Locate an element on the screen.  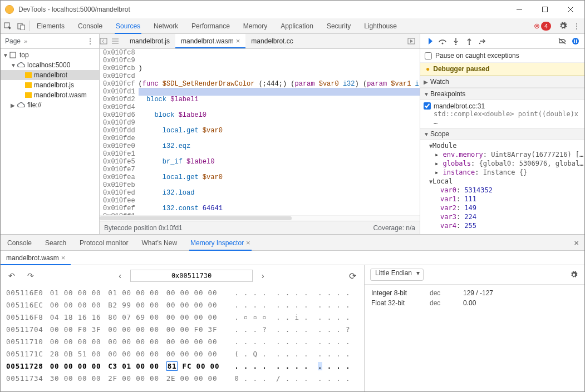
tree-host: ▼ localhost:5000 is located at coordinates (50, 65).